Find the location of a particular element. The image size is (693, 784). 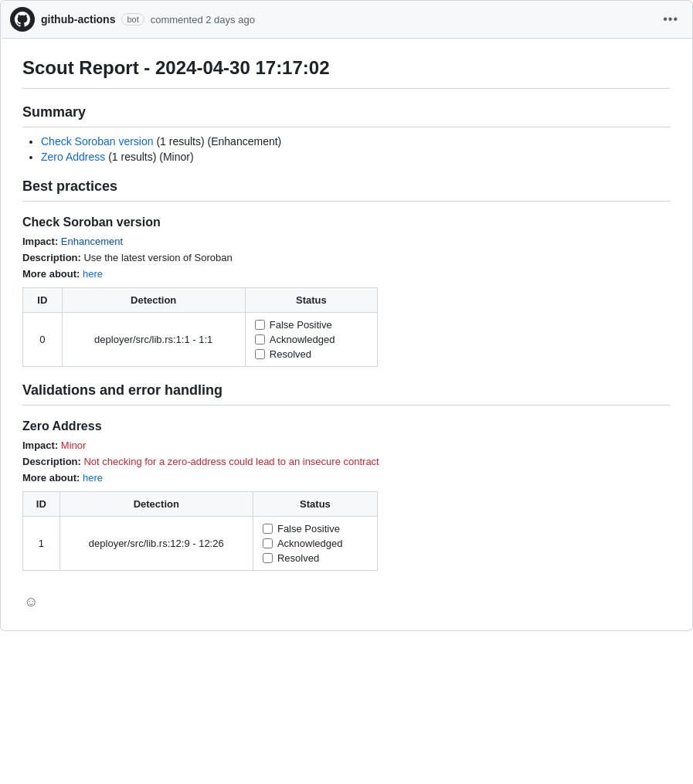

label-ack-2: Acknowledged is located at coordinates (311, 544).